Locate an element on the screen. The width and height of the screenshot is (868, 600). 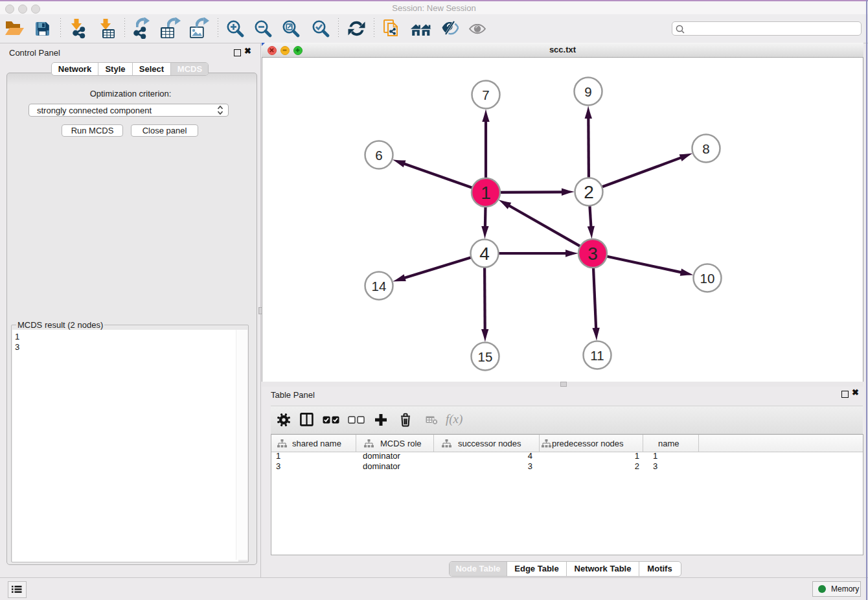
svg-text: 14 is located at coordinates (380, 286).